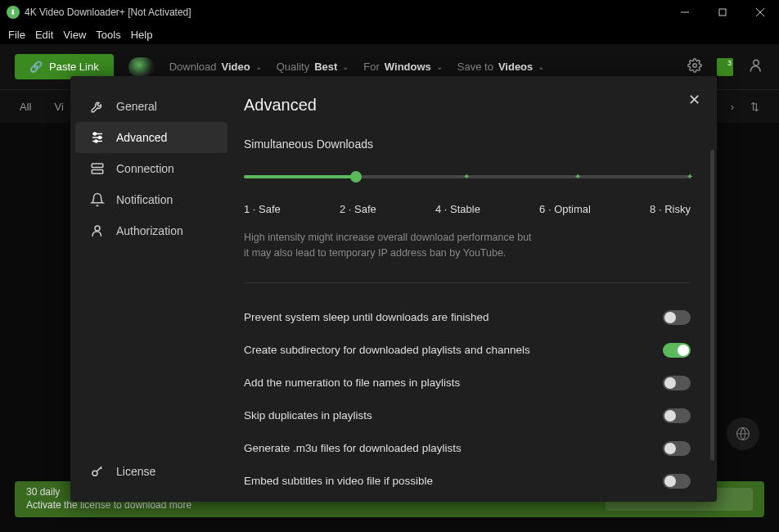  I want to click on sidebar-item-license: License, so click(151, 471).